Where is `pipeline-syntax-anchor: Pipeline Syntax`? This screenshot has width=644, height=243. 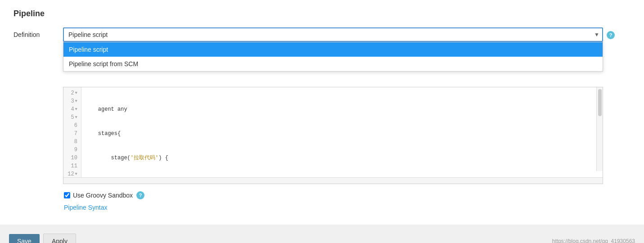 pipeline-syntax-anchor: Pipeline Syntax is located at coordinates (86, 207).